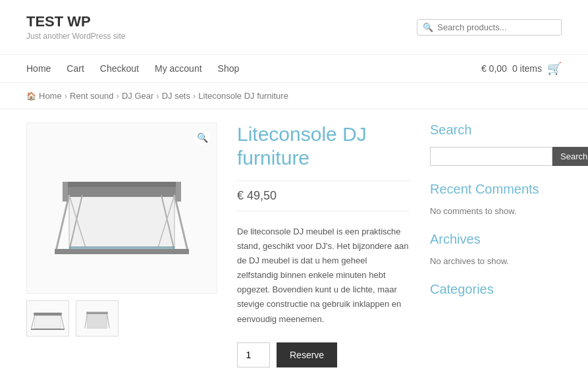 The image size is (588, 378). What do you see at coordinates (496, 144) in the screenshot?
I see `sidebar-search-section: Search Search` at bounding box center [496, 144].